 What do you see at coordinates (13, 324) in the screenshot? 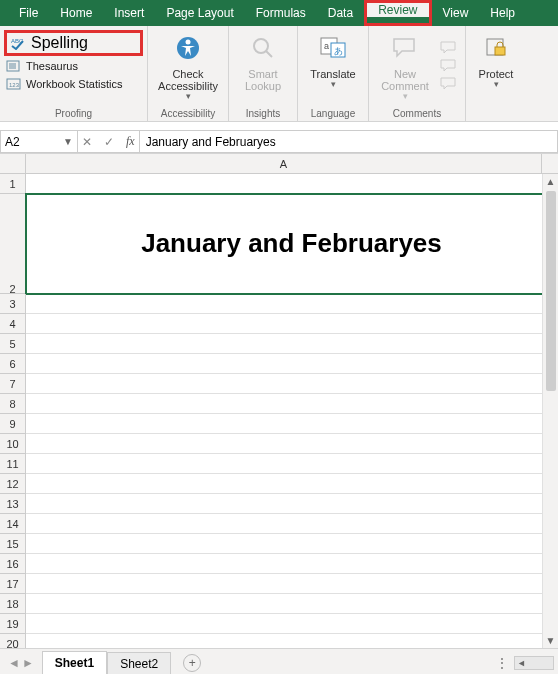
I see `row-header-4: 4` at bounding box center [13, 324].